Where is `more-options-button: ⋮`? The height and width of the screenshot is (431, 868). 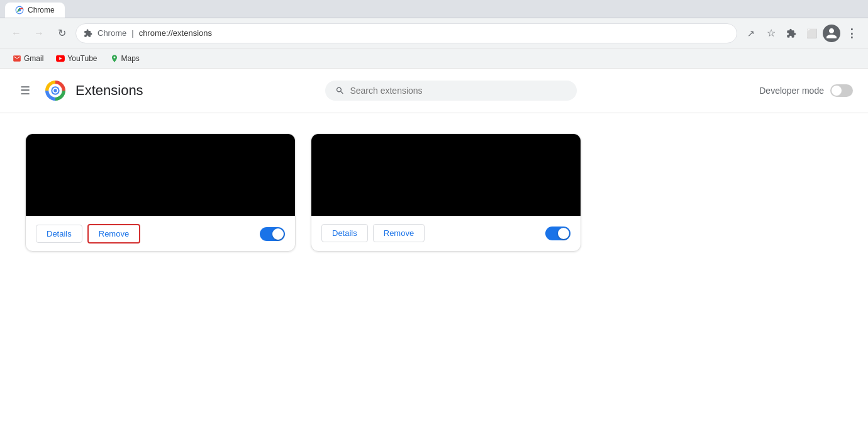 more-options-button: ⋮ is located at coordinates (852, 33).